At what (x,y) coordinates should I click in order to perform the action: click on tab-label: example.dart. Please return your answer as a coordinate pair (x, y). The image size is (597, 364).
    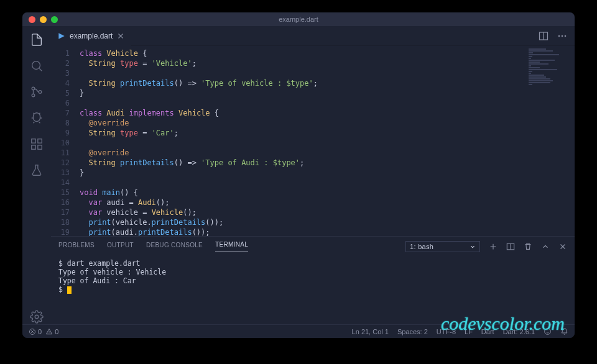
    Looking at the image, I should click on (91, 36).